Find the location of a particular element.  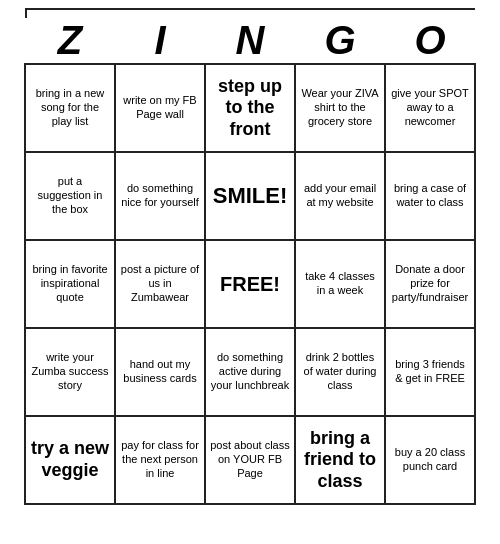

cell-text-r5c2: pay for class for the next person in lin… is located at coordinates (160, 460).